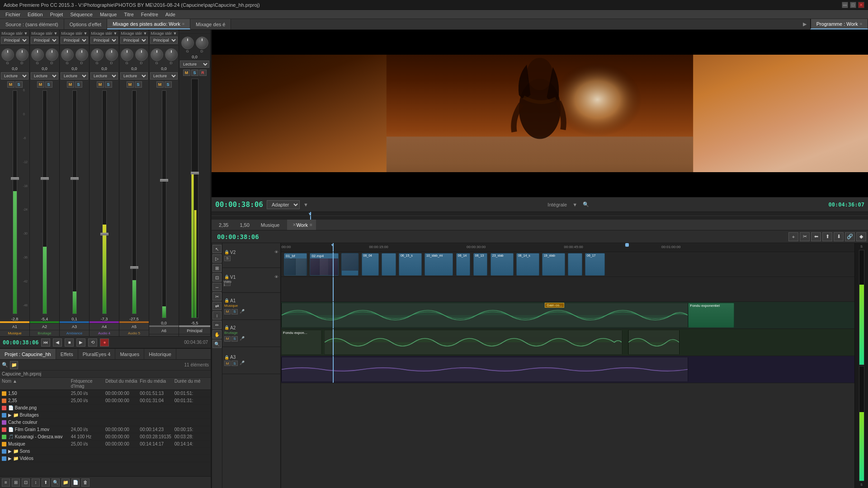  Describe the element at coordinates (171, 55) in the screenshot. I see `channel-a6-knob-r` at that location.